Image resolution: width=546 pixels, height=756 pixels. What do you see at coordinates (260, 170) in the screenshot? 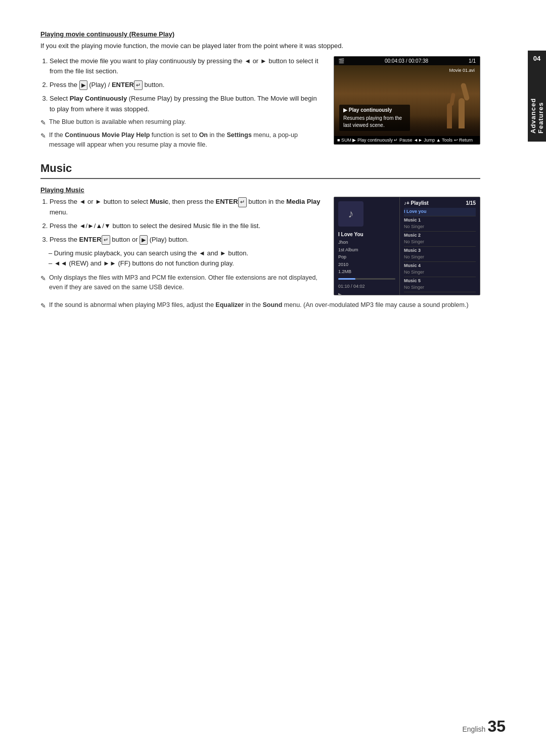
I see `music-section-title: Music` at bounding box center [260, 170].